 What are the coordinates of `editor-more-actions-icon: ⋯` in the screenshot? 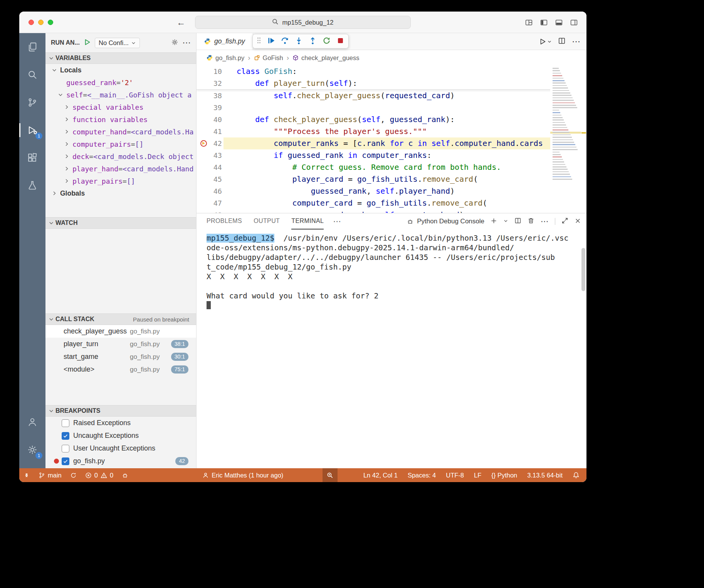 It's located at (576, 42).